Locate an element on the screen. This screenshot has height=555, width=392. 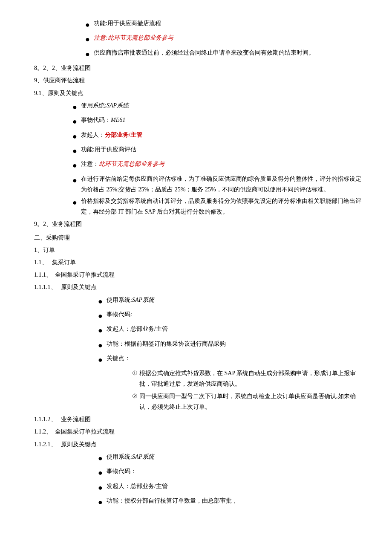
section-9-2: 9。2、业务流程图 is located at coordinates (200, 224).